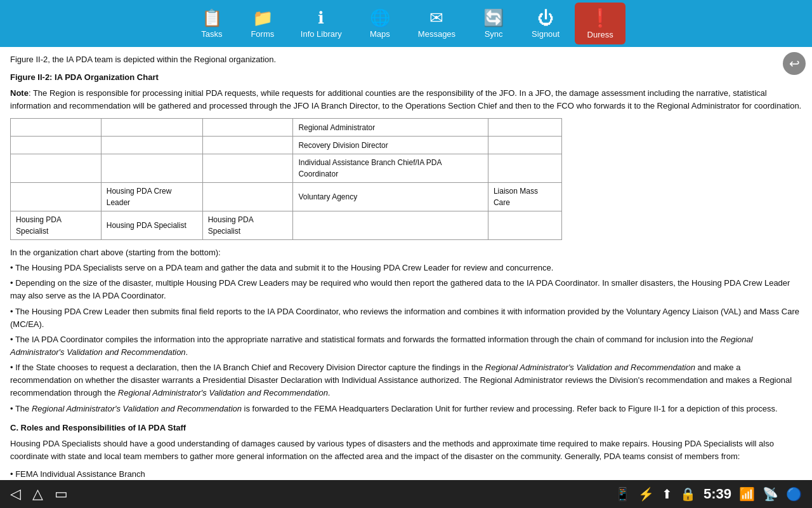 The width and height of the screenshot is (812, 508). Describe the element at coordinates (212, 34) in the screenshot. I see `tasks-label: Tasks` at that location.